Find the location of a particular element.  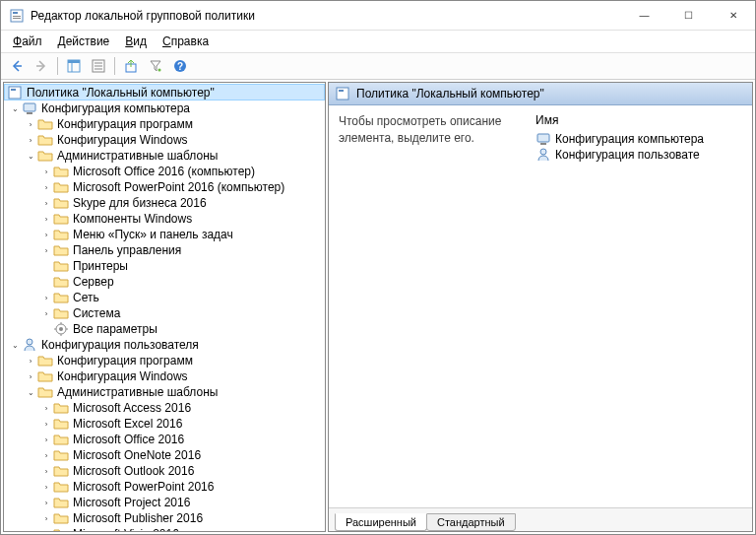

tab-extended: Расширенный is located at coordinates (381, 522).